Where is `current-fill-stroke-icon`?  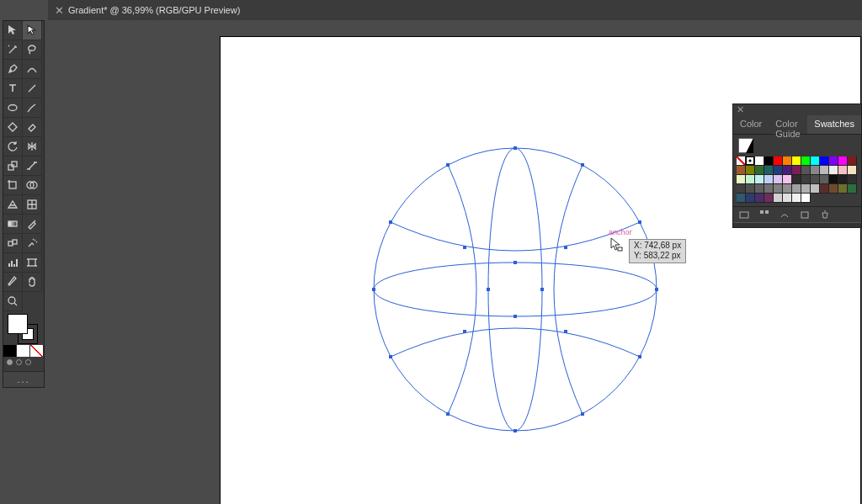 current-fill-stroke-icon is located at coordinates (746, 146).